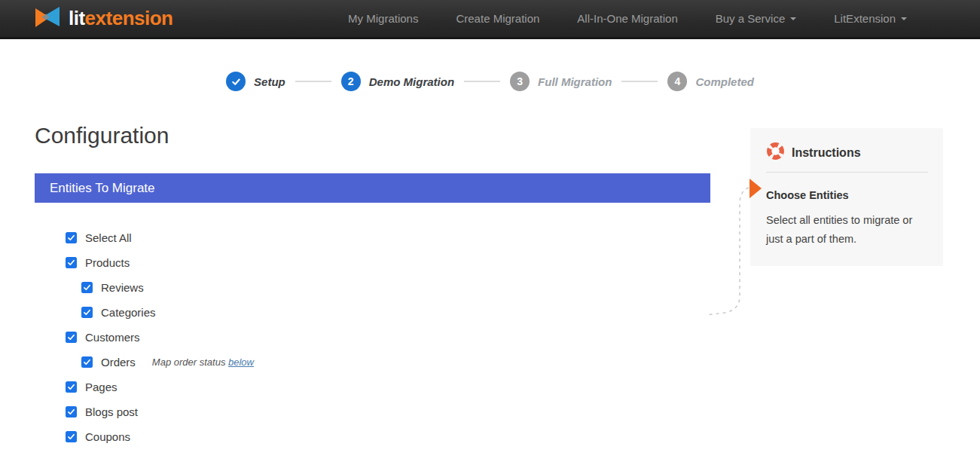 This screenshot has height=468, width=980. Describe the element at coordinates (256, 81) in the screenshot. I see `step-setup: Setup` at that location.